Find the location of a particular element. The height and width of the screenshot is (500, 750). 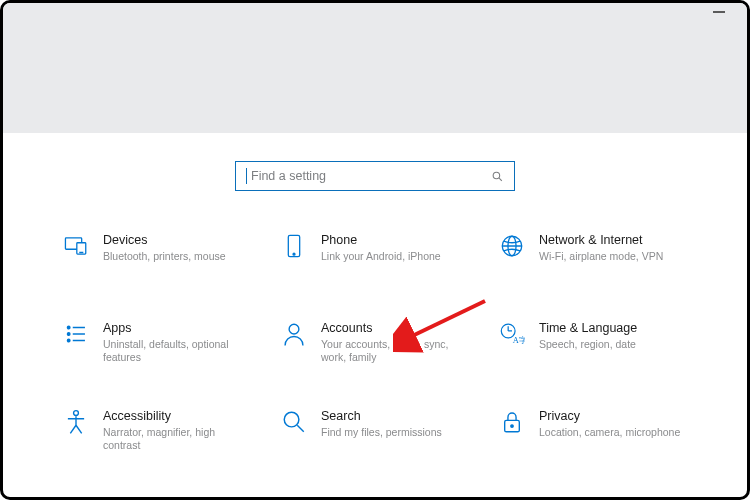

tile-time-language: A字 Time & Language Speech, region, date is located at coordinates (593, 345).